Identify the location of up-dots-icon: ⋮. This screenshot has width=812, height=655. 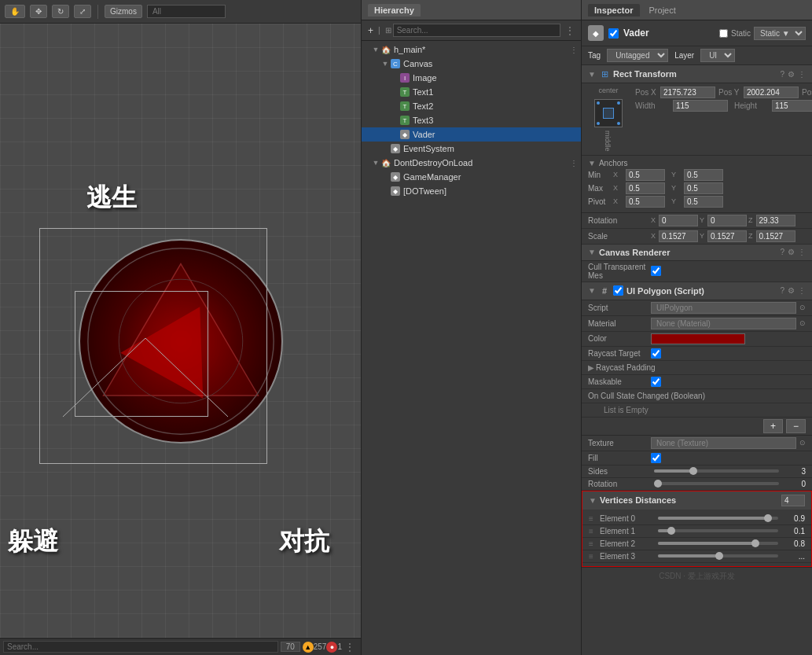
(802, 291).